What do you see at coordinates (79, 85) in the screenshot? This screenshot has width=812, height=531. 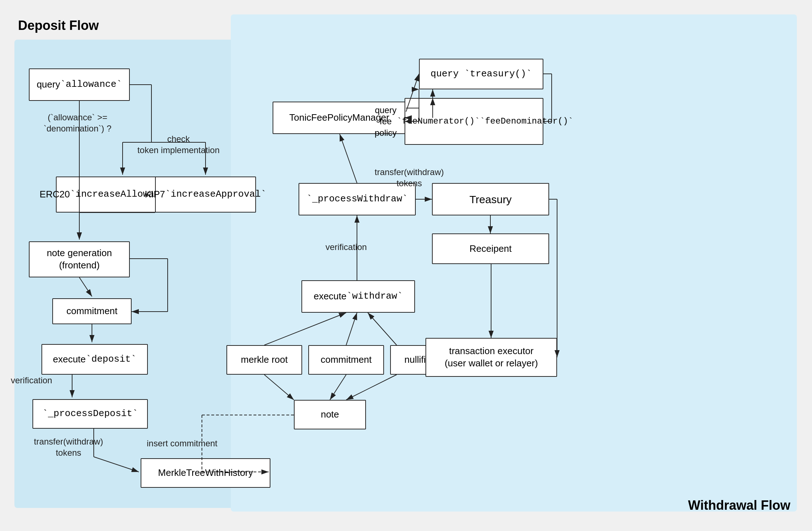 I see `query-allowance-node: query `allowance`` at bounding box center [79, 85].